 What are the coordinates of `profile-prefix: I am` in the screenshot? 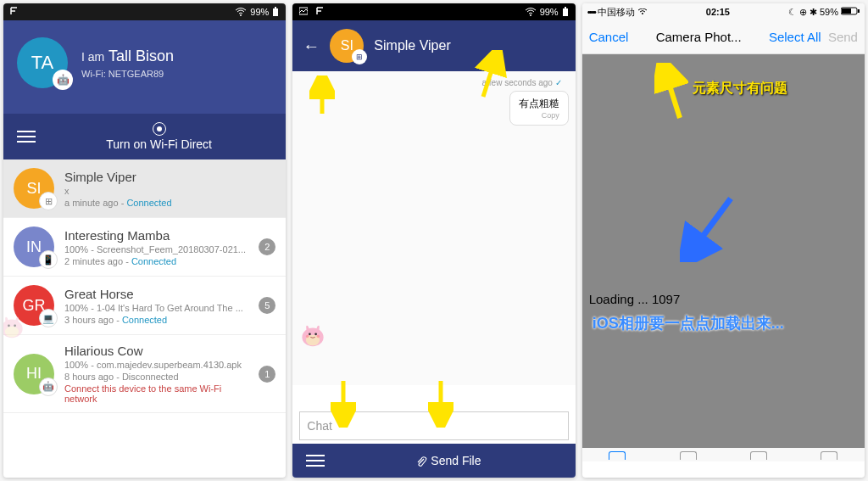 It's located at (93, 57).